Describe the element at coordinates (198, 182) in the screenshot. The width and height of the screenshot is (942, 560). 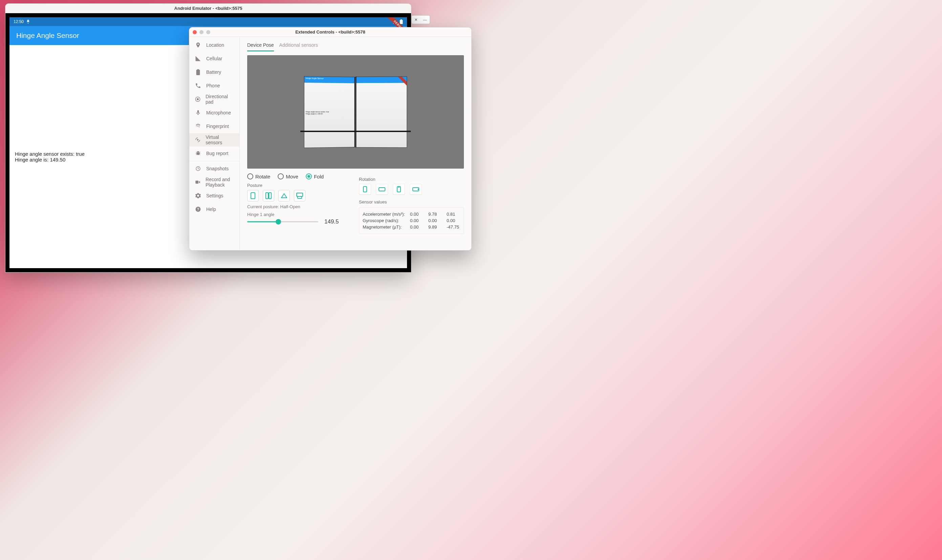
I see `record-icon` at that location.